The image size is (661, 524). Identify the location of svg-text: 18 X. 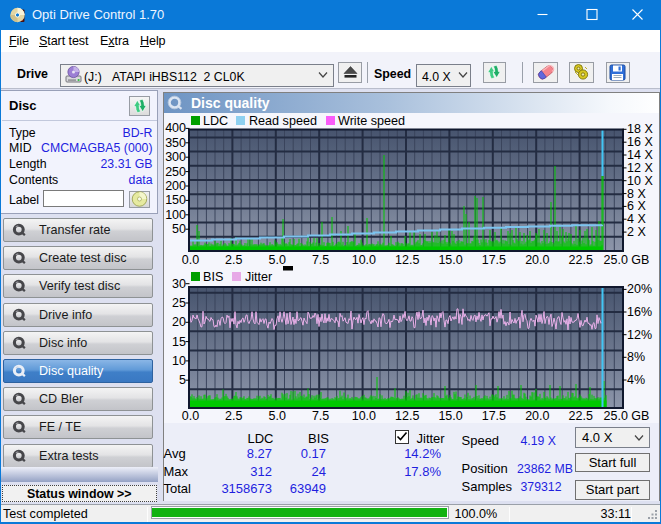
(640, 129).